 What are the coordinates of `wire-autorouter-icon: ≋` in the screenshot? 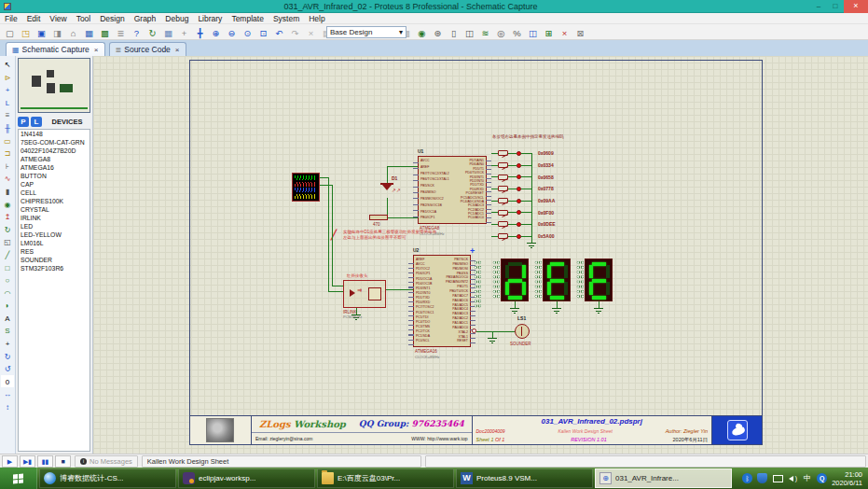 It's located at (485, 32).